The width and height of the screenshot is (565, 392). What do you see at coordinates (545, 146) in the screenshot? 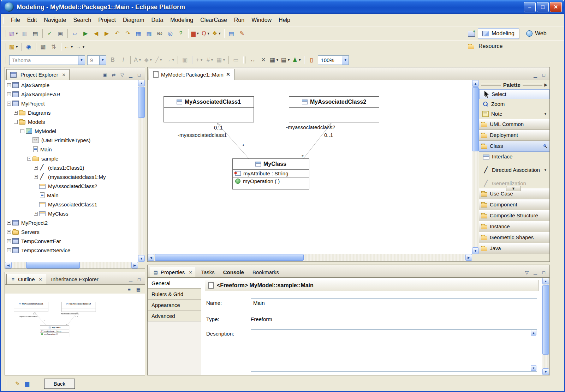
I see `pin-icon` at bounding box center [545, 146].